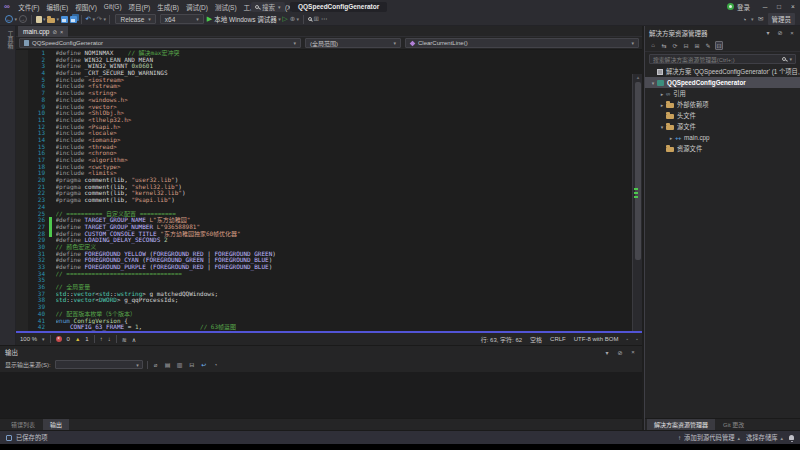  I want to click on undo-icon: ↶, so click(88, 19).